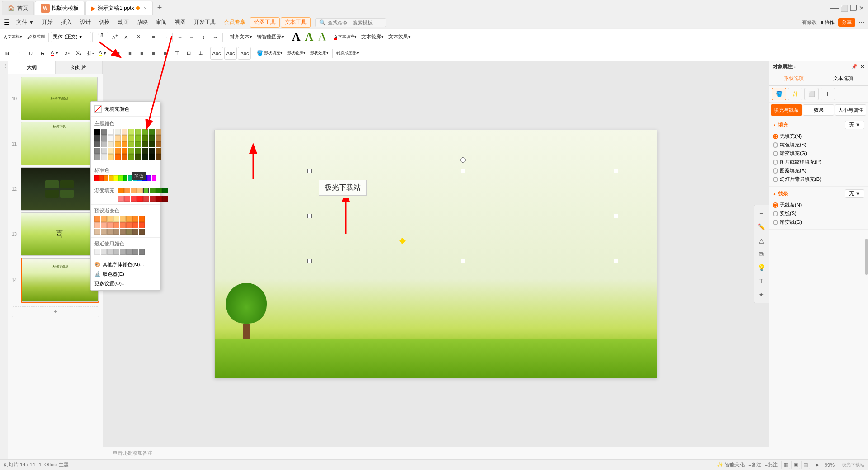  What do you see at coordinates (115, 37) in the screenshot?
I see `font-inc-btn: A+` at bounding box center [115, 37].